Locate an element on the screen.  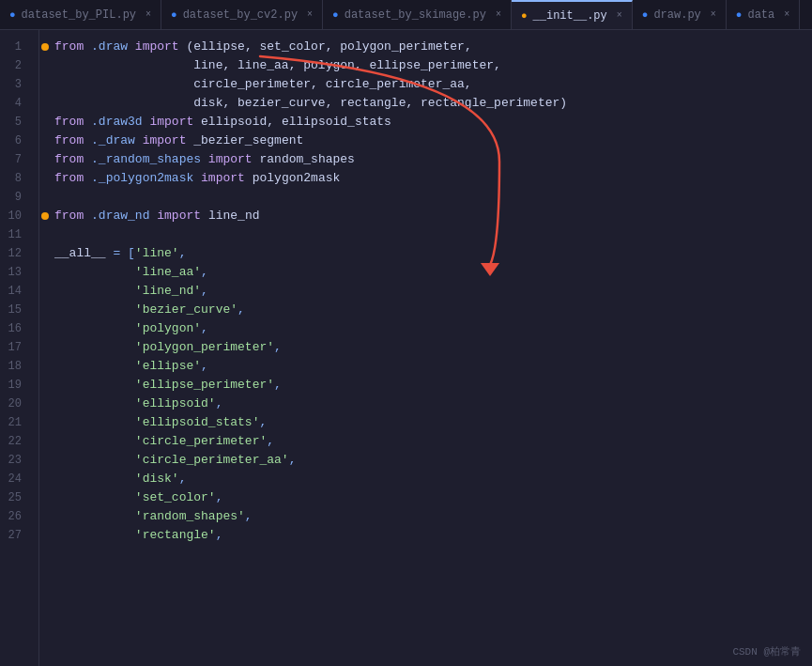
line-number: 17 is located at coordinates (15, 348).